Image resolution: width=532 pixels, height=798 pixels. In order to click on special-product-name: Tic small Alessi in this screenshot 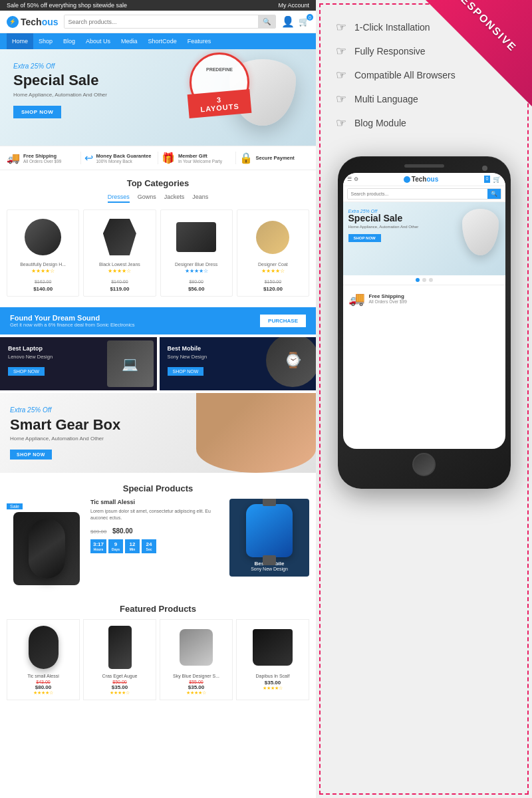, I will do `click(158, 502)`.